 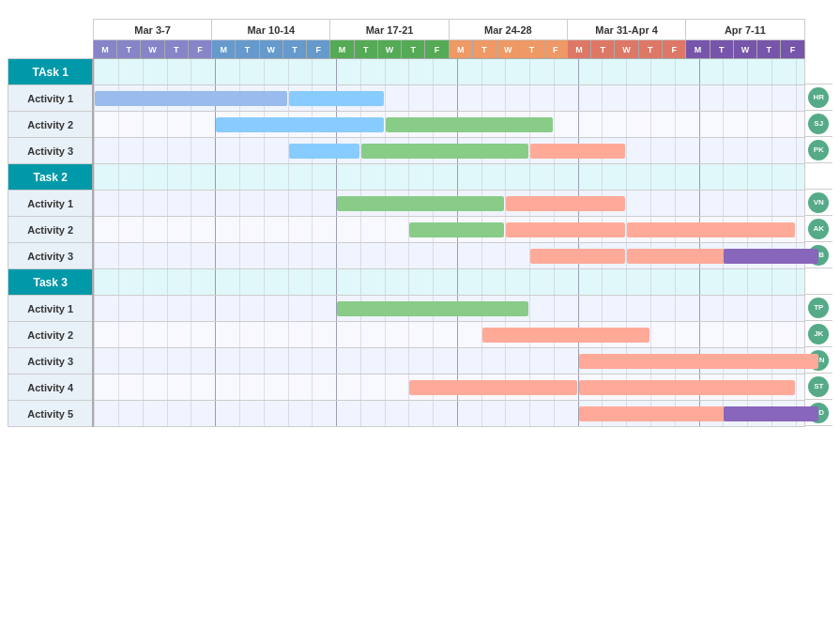 What do you see at coordinates (484, 50) in the screenshot?
I see `day-header-w3-d1: T` at bounding box center [484, 50].